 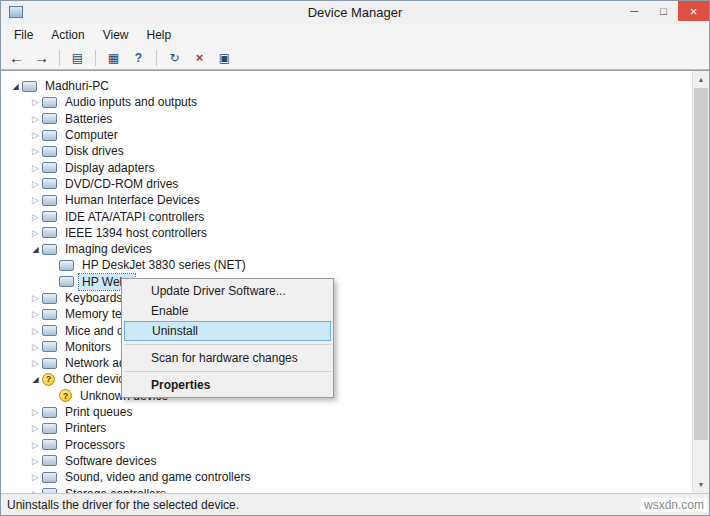 What do you see at coordinates (346, 363) in the screenshot?
I see `tree-item: ▷Network ada` at bounding box center [346, 363].